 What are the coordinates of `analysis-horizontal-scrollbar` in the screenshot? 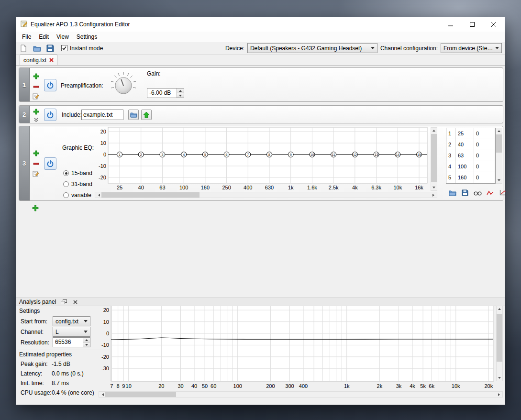 It's located at (300, 394).